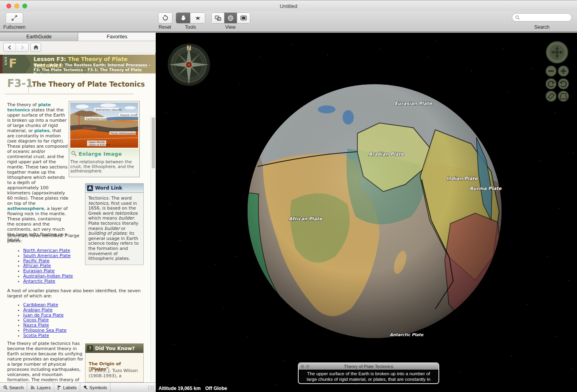  What do you see at coordinates (38, 310) in the screenshot?
I see `plate-link-arabian: Arabian Plate` at bounding box center [38, 310].